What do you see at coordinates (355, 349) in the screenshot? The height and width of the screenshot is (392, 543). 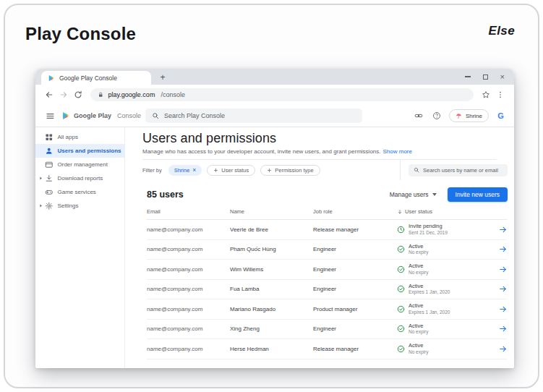 I see `user-job-role: Release manager` at bounding box center [355, 349].